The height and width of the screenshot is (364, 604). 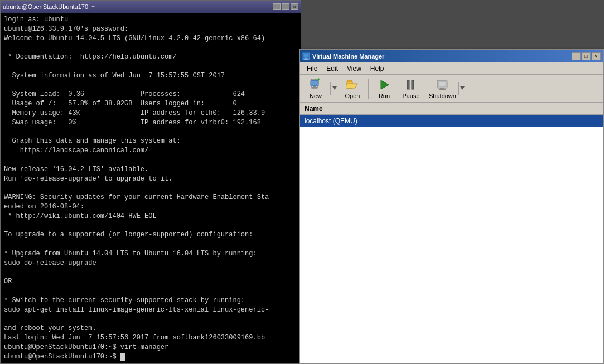 What do you see at coordinates (410, 96) in the screenshot?
I see `toolbar-pause-label: Pause` at bounding box center [410, 96].